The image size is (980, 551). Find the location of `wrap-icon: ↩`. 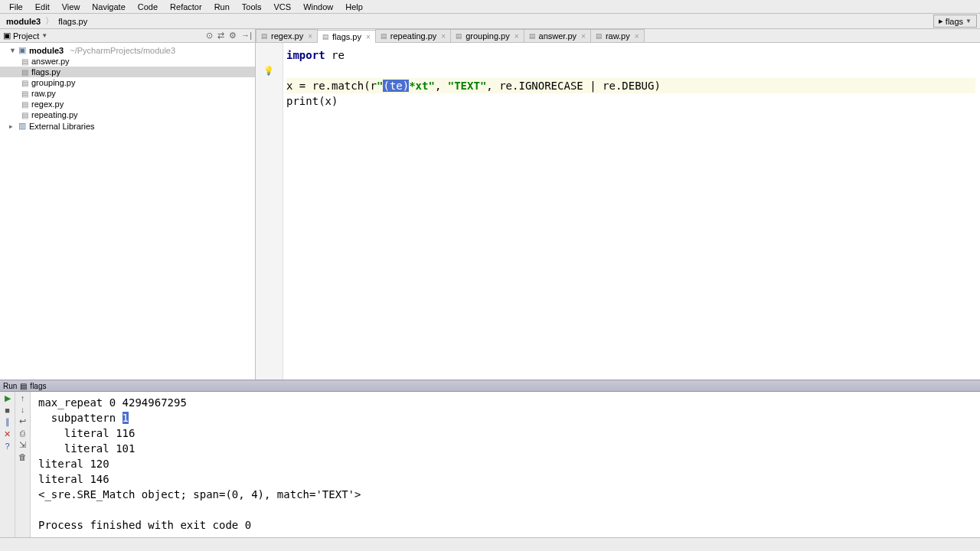

wrap-icon: ↩ is located at coordinates (23, 421).